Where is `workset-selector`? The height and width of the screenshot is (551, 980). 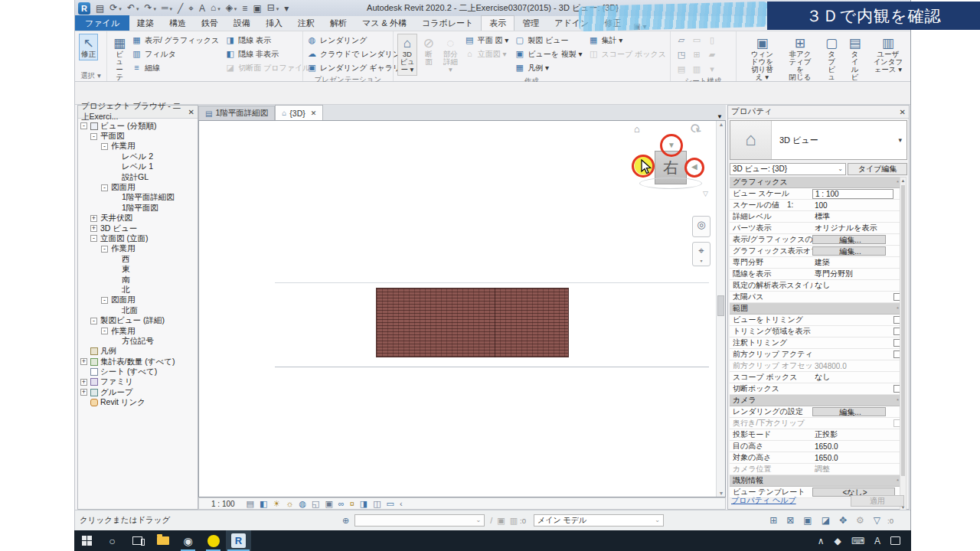 workset-selector is located at coordinates (420, 520).